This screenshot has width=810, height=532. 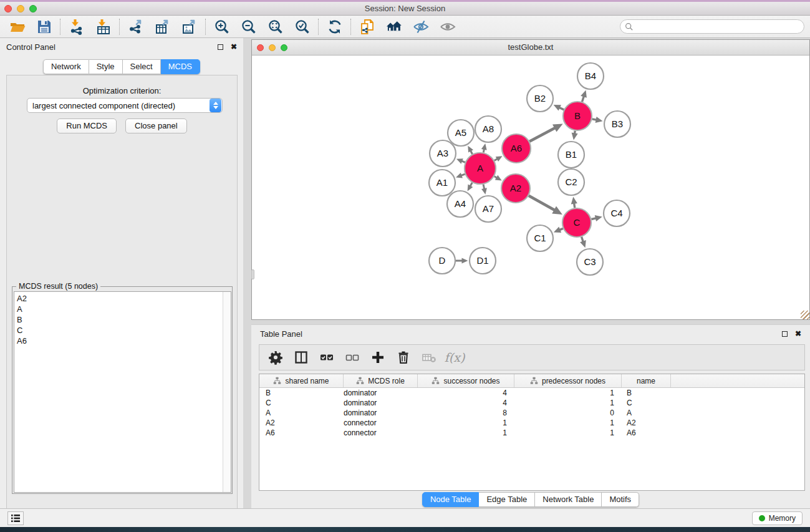 What do you see at coordinates (584, 100) in the screenshot?
I see `graph-edge-B-B4` at bounding box center [584, 100].